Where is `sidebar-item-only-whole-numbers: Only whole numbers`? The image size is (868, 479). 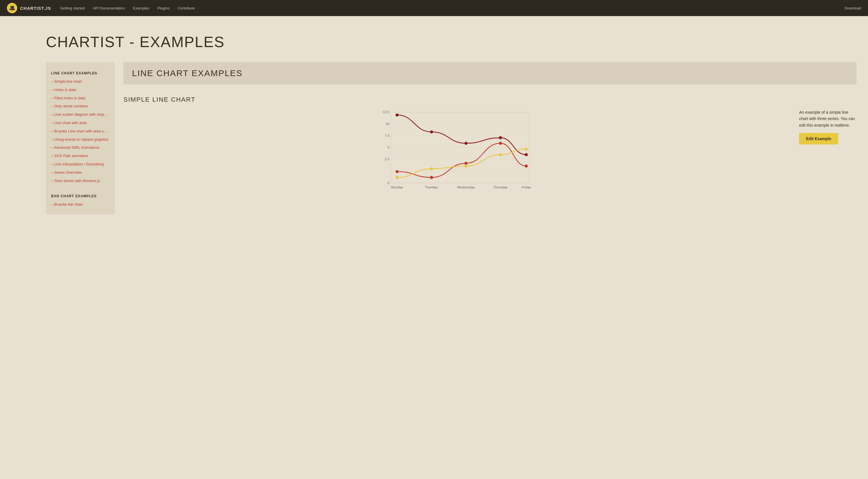
sidebar-item-only-whole-numbers: Only whole numbers is located at coordinates (80, 107).